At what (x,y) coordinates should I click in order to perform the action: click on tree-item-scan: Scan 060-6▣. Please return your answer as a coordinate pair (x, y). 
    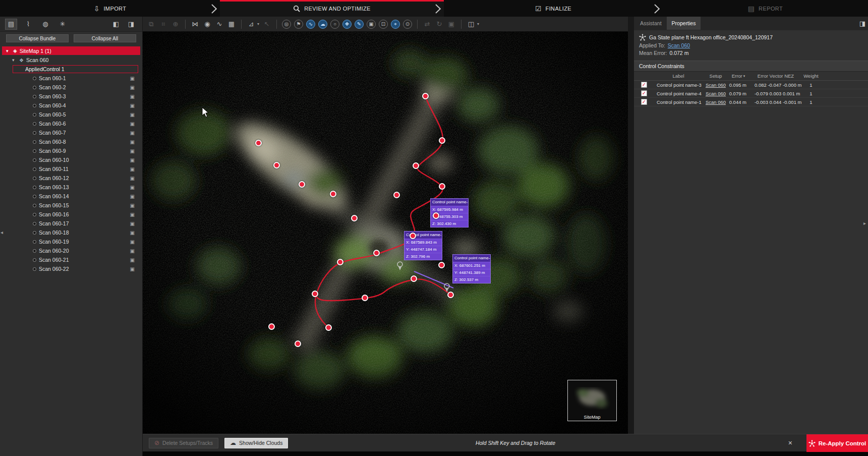
    Looking at the image, I should click on (71, 124).